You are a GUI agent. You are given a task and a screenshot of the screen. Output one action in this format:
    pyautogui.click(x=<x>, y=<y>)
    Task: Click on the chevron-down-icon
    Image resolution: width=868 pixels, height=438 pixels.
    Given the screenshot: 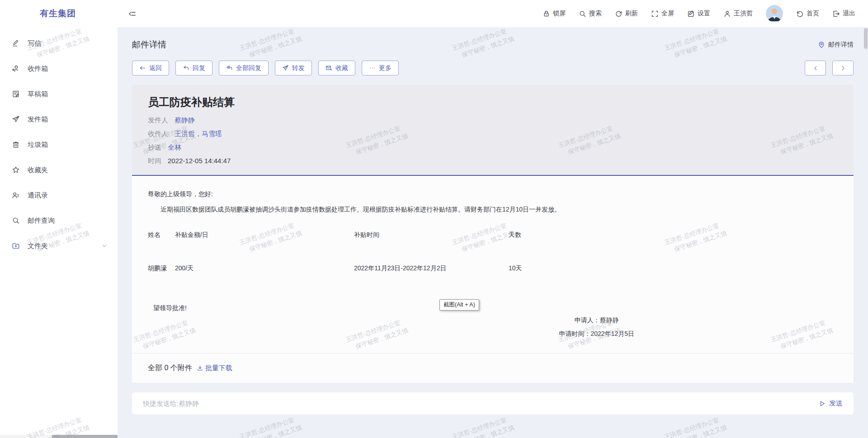 What is the action you would take?
    pyautogui.click(x=104, y=246)
    